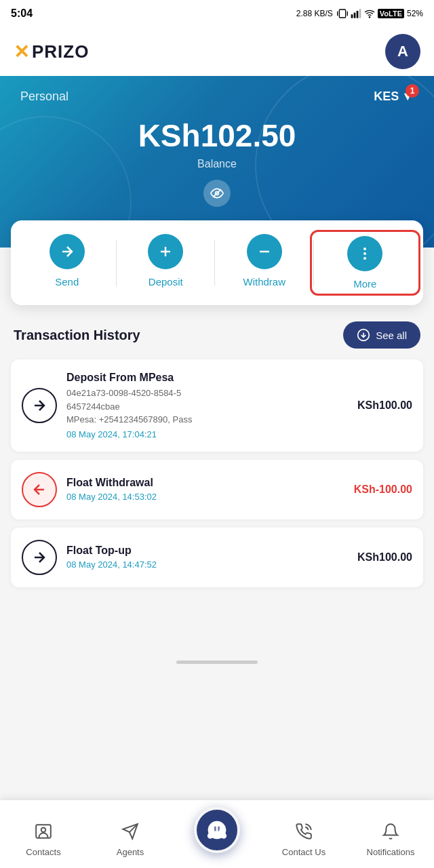  What do you see at coordinates (387, 96) in the screenshot?
I see `currency-label: KES` at bounding box center [387, 96].